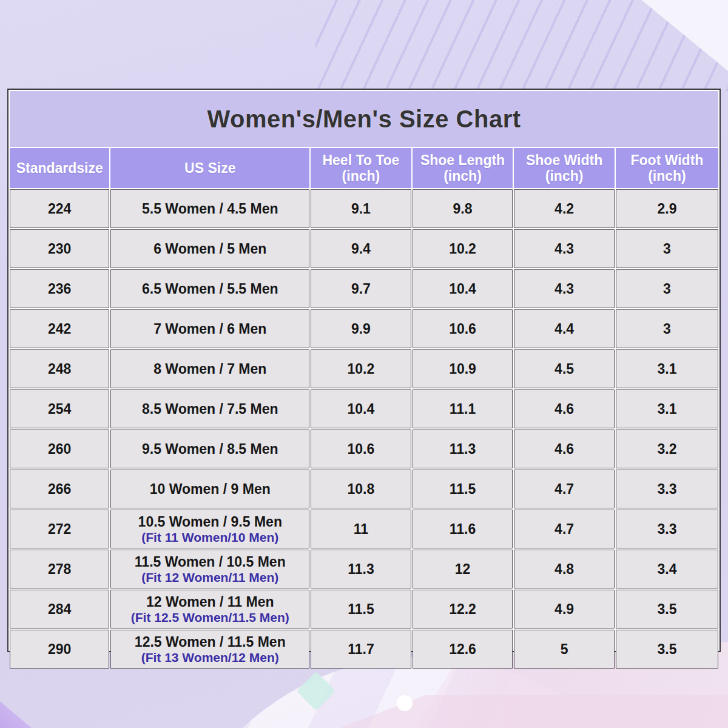 The image size is (728, 728). Describe the element at coordinates (364, 449) in the screenshot. I see `table-row: 2609.5 Women / 8.5 Men10.611.34.63.2` at that location.